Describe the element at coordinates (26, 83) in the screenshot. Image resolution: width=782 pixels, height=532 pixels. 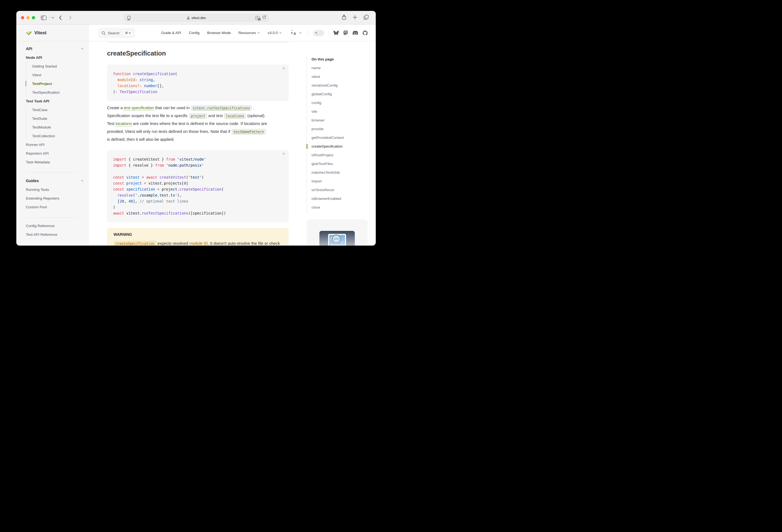
I see `active-indicator` at that location.